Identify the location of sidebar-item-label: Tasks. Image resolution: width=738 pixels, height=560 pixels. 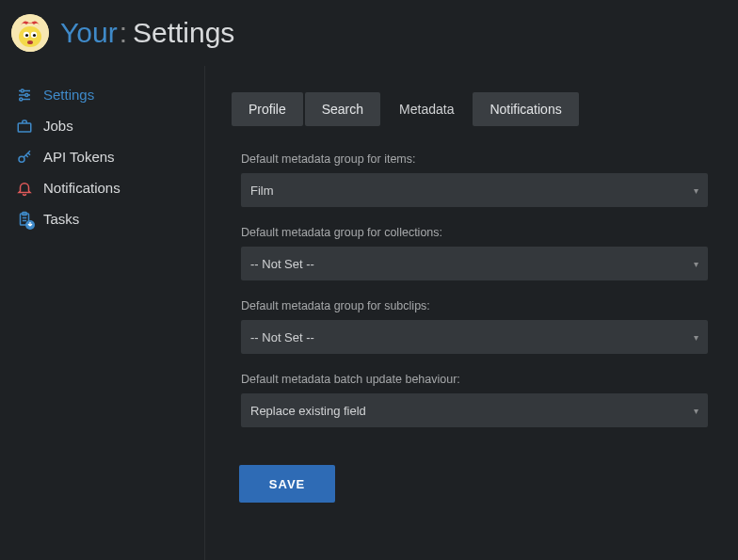
(61, 218).